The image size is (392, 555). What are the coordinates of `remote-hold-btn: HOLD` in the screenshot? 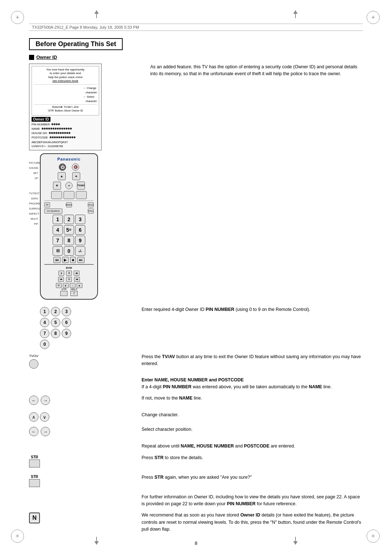 It's located at (91, 205).